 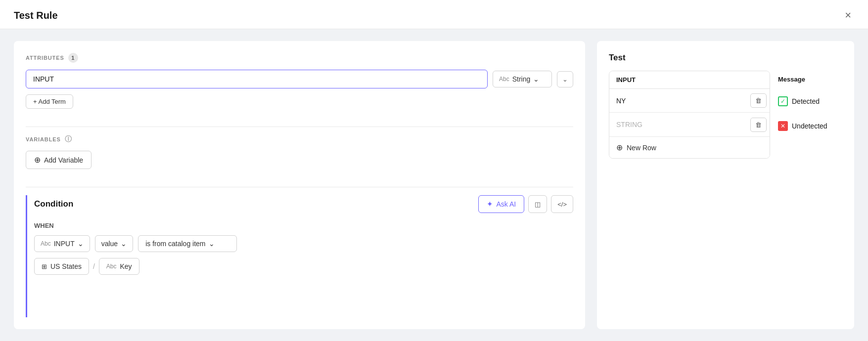 What do you see at coordinates (526, 204) in the screenshot?
I see `condition-actions: ✦ Ask AI ◫ </>` at bounding box center [526, 204].